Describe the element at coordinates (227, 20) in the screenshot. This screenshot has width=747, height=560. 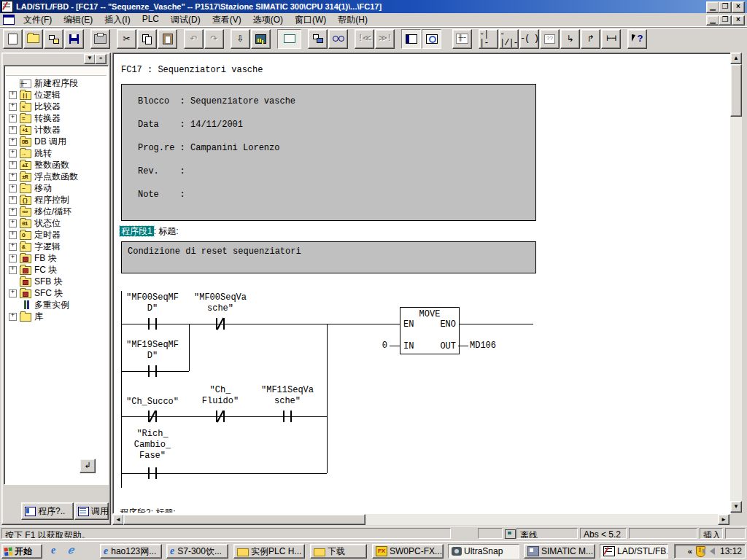
I see `menu-item-6: 查看(V)` at that location.